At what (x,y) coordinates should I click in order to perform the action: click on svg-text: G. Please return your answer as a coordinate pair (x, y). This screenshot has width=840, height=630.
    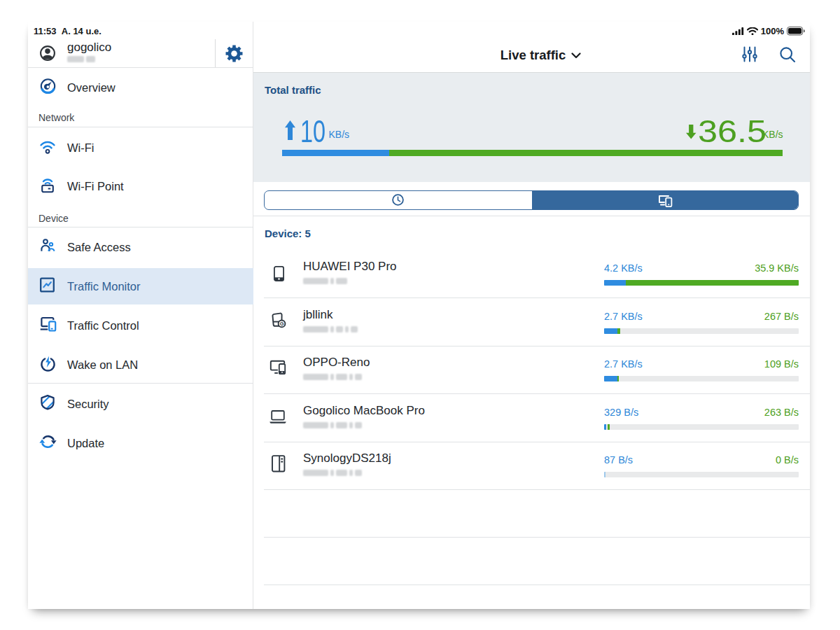
    Looking at the image, I should click on (282, 323).